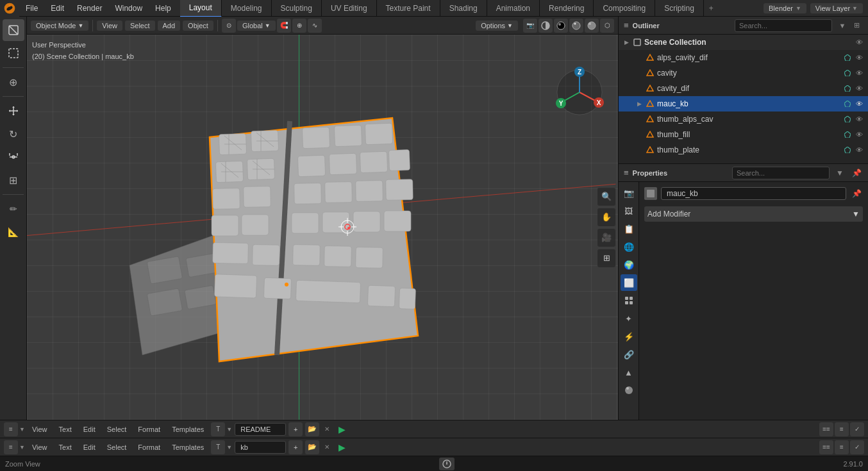 This screenshot has height=471, width=868. Describe the element at coordinates (296, 447) in the screenshot. I see `te2-new-btn: +` at that location.